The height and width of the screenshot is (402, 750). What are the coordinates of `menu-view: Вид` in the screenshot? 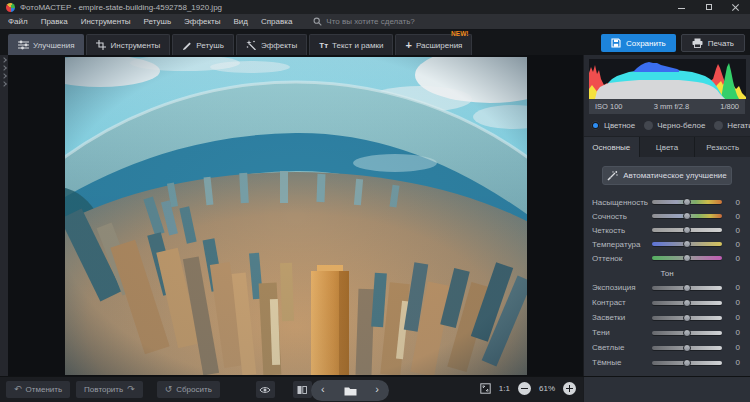 It's located at (240, 22).